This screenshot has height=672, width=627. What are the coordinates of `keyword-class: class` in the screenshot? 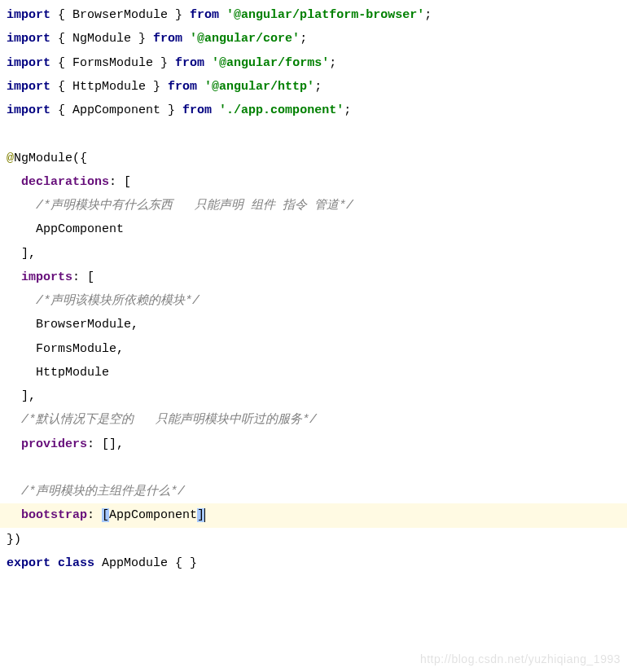 It's located at (77, 564).